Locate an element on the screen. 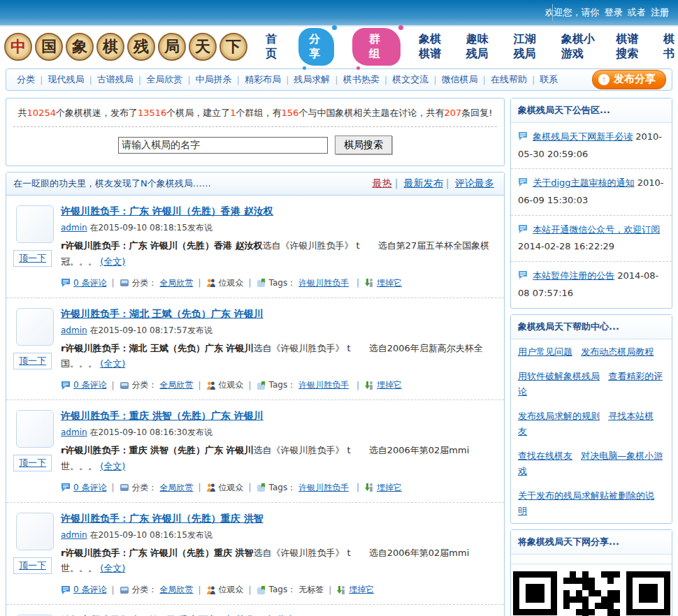 This screenshot has height=616, width=678. nav-home: 首页 is located at coordinates (273, 47).